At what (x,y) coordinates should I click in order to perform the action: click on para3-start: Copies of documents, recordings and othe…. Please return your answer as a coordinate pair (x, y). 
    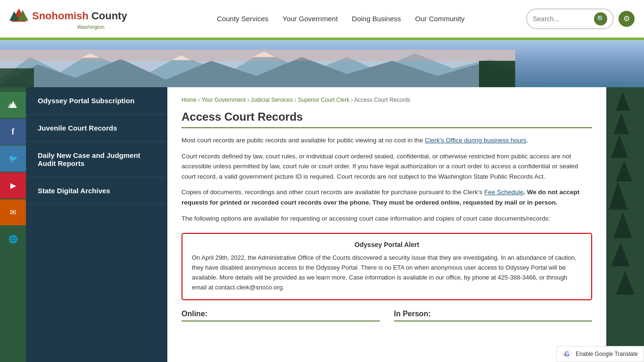
    Looking at the image, I should click on (333, 192).